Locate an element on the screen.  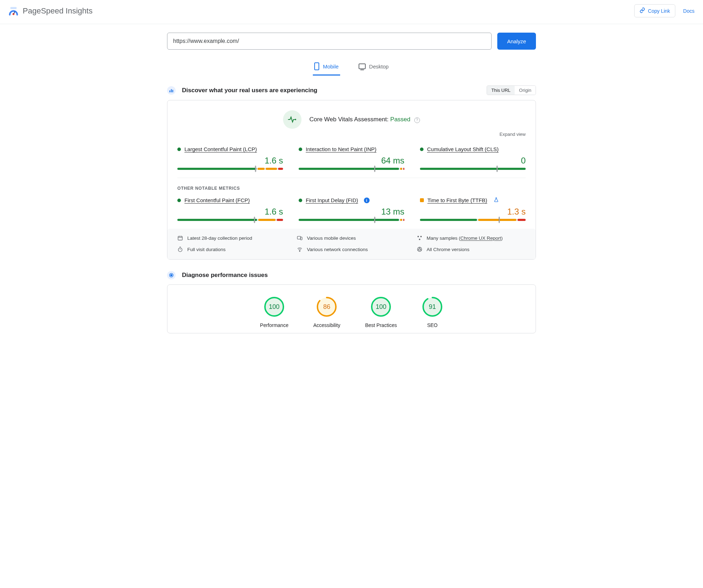
app-header: PageSpeed Insights Copy Link Docs is located at coordinates (352, 12).